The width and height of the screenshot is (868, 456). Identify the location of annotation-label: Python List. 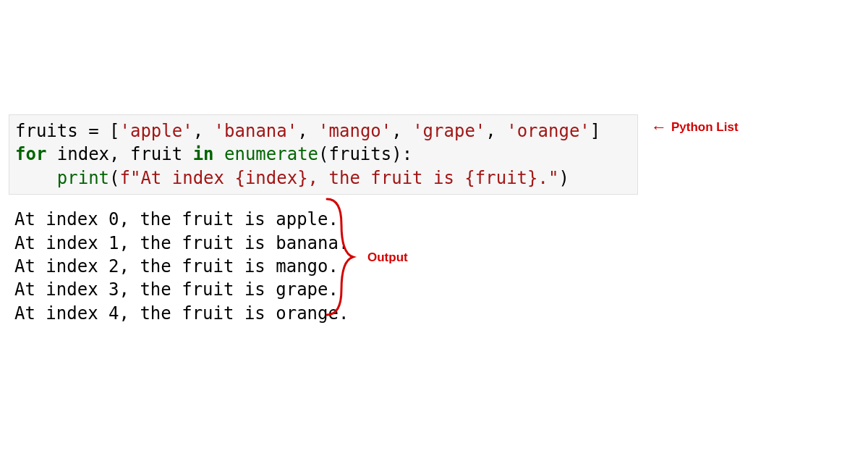
(705, 127).